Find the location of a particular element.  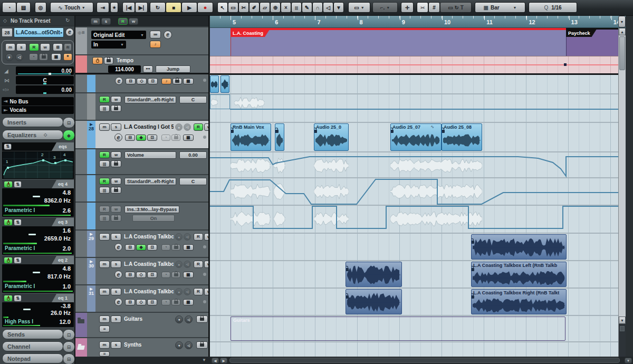

goto-previous-marker-button: |◀ is located at coordinates (129, 7).